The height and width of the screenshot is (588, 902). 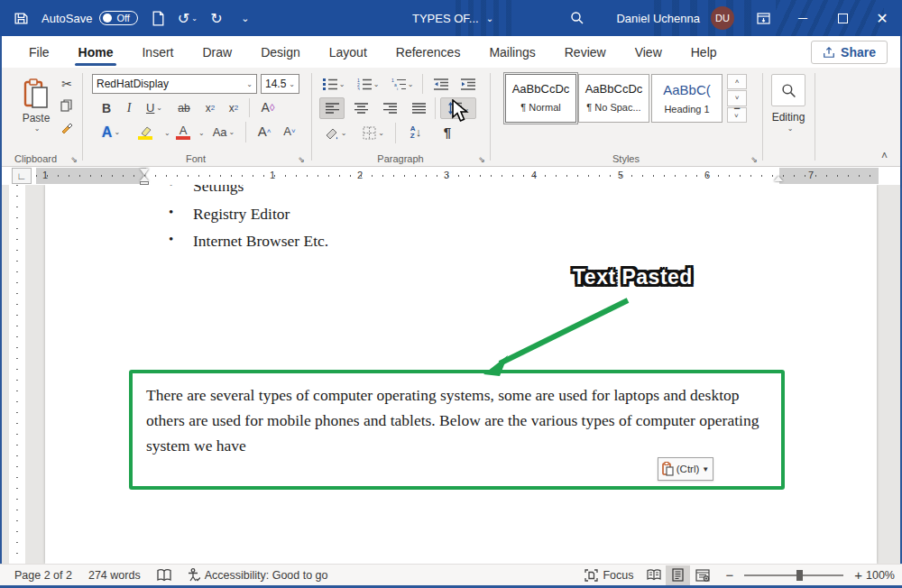 What do you see at coordinates (111, 132) in the screenshot?
I see `text-effects-button: A⌄` at bounding box center [111, 132].